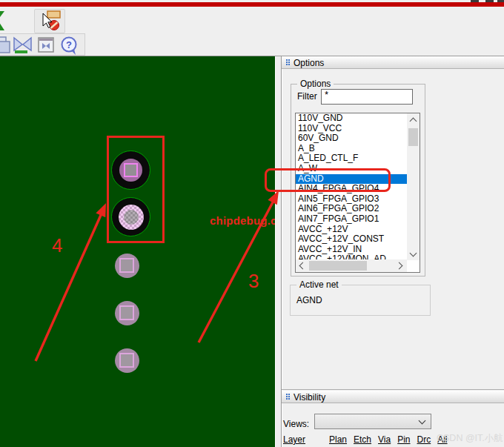 This screenshot has height=447, width=504. I want to click on panel-divider, so click(393, 390).